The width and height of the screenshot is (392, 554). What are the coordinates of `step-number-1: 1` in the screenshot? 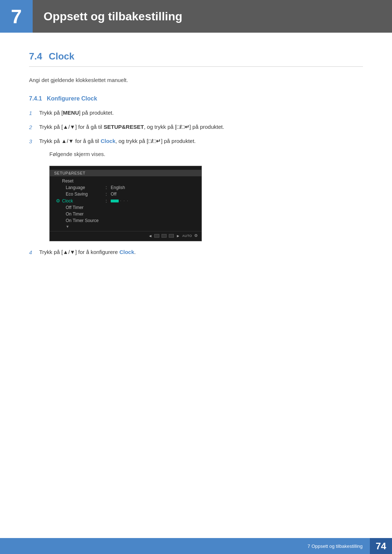 It's located at (32, 113).